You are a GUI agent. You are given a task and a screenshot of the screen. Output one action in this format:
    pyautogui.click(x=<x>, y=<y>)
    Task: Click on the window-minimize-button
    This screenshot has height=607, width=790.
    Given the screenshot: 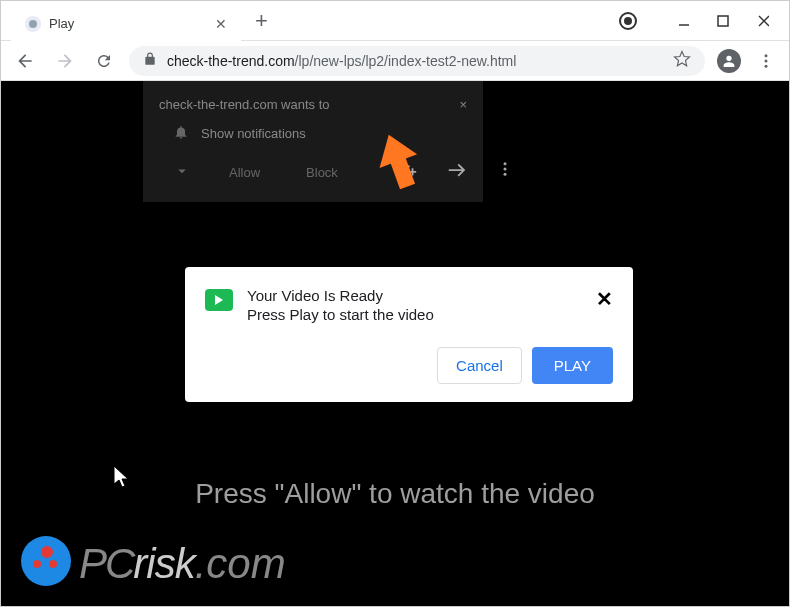 What is the action you would take?
    pyautogui.click(x=683, y=21)
    